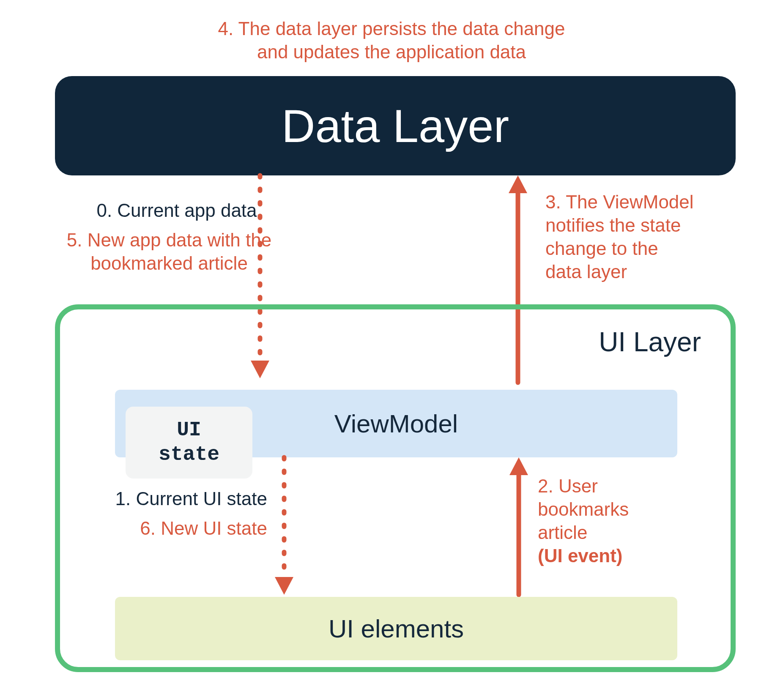 The height and width of the screenshot is (700, 783). Describe the element at coordinates (172, 499) in the screenshot. I see `step-1-annotation: 1. Current UI state` at that location.